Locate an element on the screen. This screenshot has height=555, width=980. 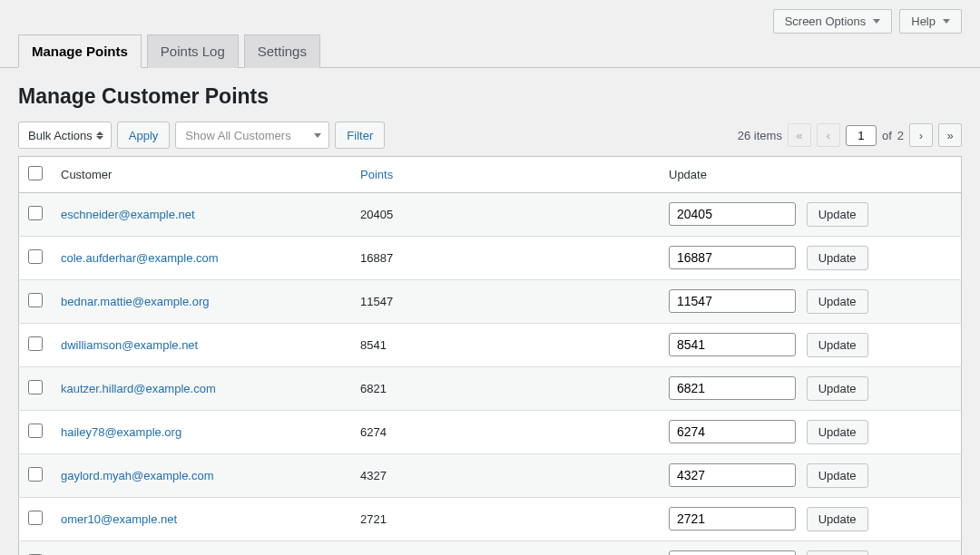
page-title: Manage Customer Points is located at coordinates (490, 96).